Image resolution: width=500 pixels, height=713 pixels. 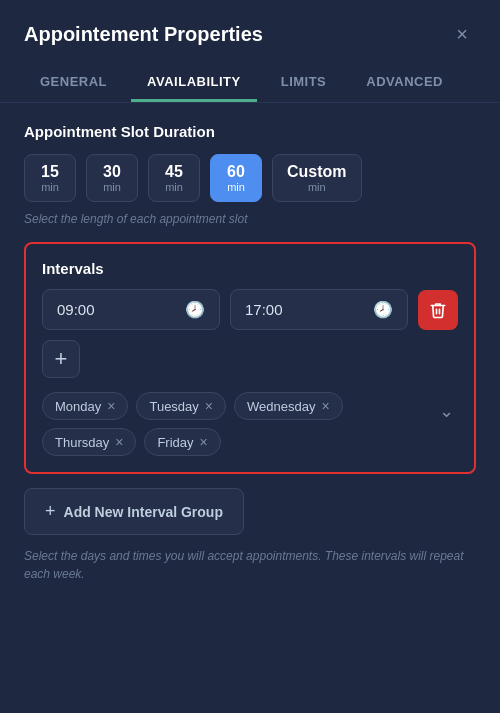 What do you see at coordinates (250, 219) in the screenshot?
I see `duration-hint: Select the length of each appointment sl…` at bounding box center [250, 219].